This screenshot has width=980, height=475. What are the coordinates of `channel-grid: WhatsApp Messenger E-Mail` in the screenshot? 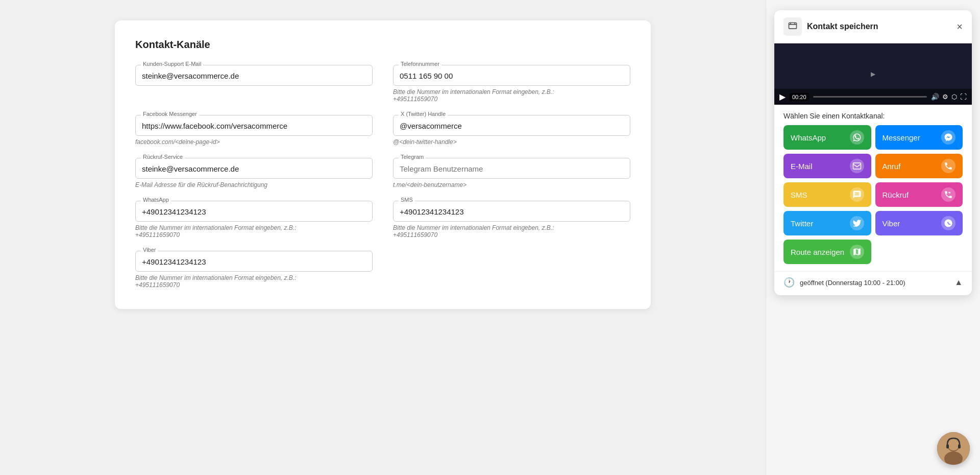 It's located at (873, 198).